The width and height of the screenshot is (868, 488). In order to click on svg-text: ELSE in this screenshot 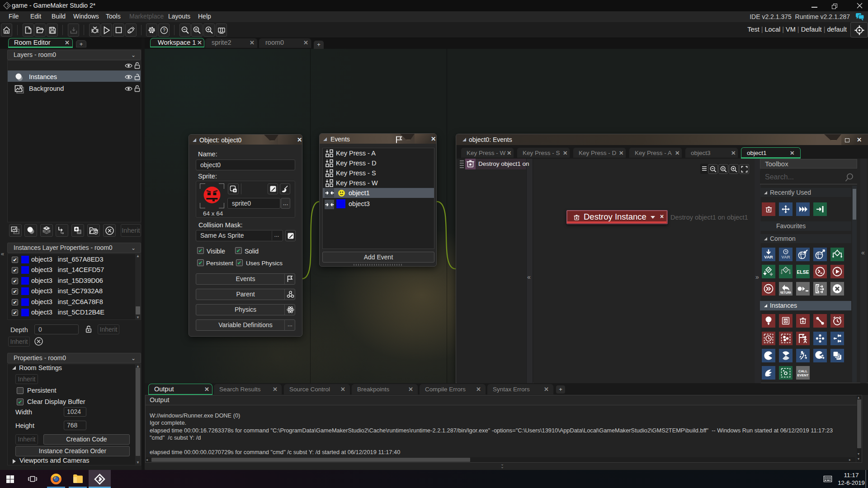, I will do `click(803, 272)`.